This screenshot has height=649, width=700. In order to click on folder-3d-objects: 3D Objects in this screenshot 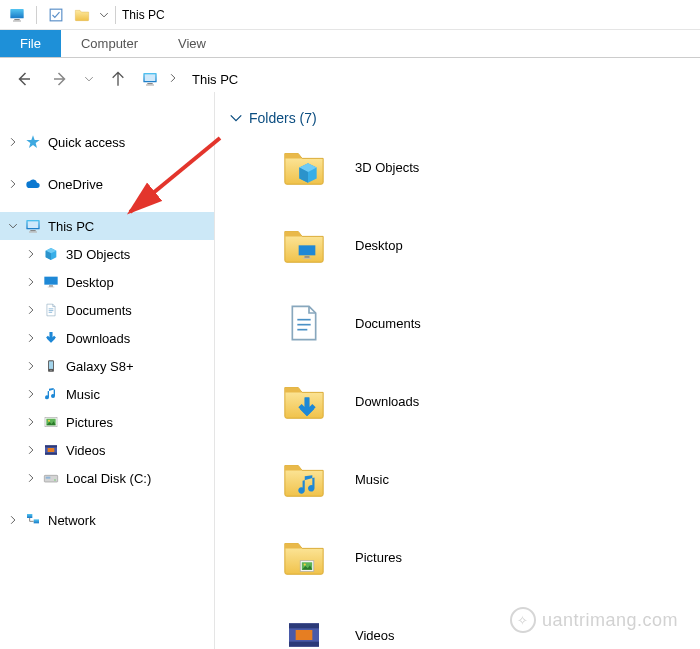, I will do `click(490, 167)`.